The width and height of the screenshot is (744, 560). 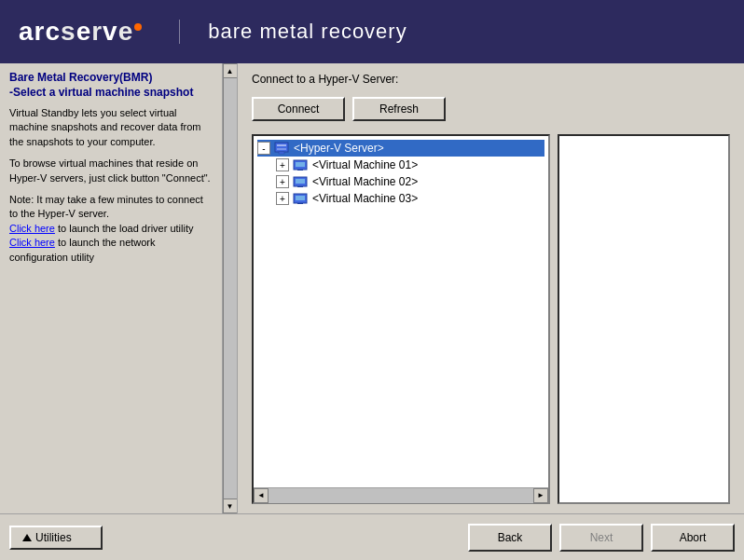 What do you see at coordinates (111, 229) in the screenshot?
I see `panel-note: Note: It may take a few minutes to conne…` at bounding box center [111, 229].